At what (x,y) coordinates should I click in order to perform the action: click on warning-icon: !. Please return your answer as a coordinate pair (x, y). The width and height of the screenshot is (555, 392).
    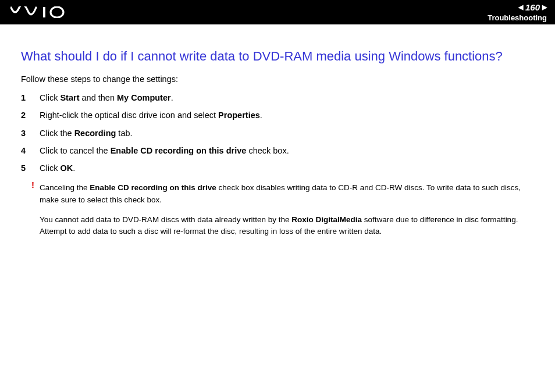
    Looking at the image, I should click on (33, 185).